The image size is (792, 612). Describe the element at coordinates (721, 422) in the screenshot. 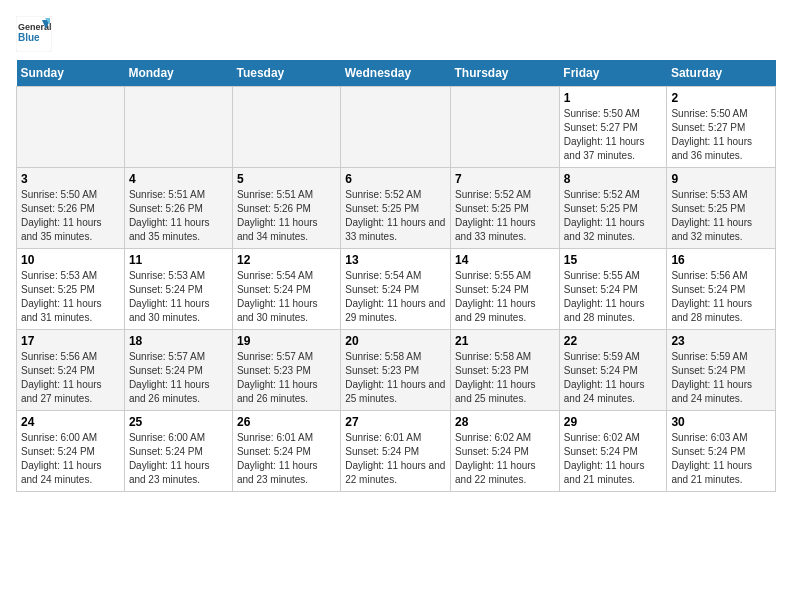

I see `day-number: 30` at that location.